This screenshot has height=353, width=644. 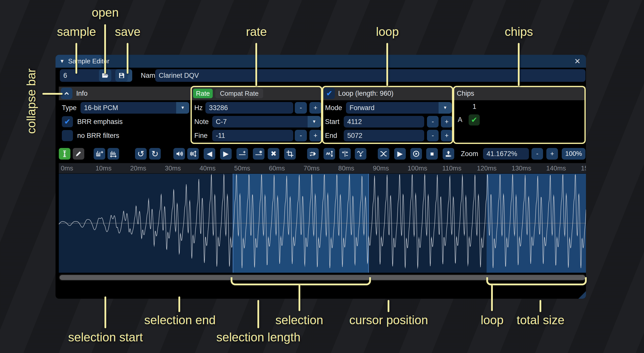 What do you see at coordinates (113, 154) in the screenshot?
I see `resample-button` at bounding box center [113, 154].